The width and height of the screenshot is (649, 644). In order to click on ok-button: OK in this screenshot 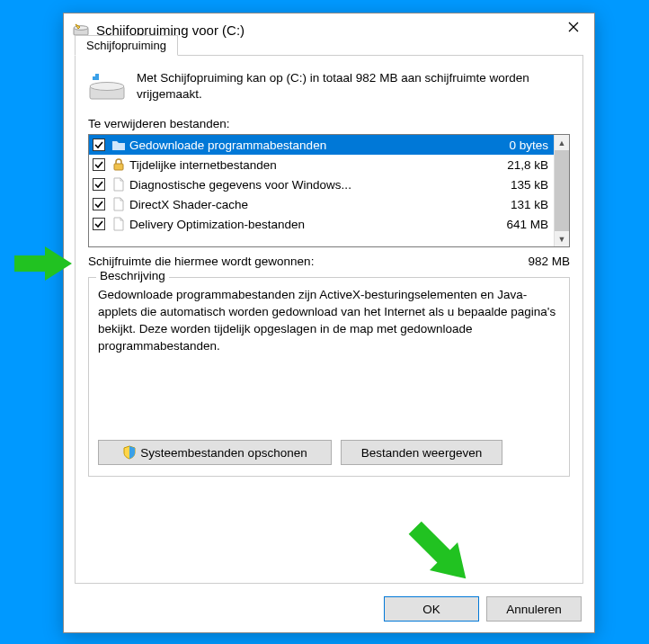, I will do `click(431, 609)`.